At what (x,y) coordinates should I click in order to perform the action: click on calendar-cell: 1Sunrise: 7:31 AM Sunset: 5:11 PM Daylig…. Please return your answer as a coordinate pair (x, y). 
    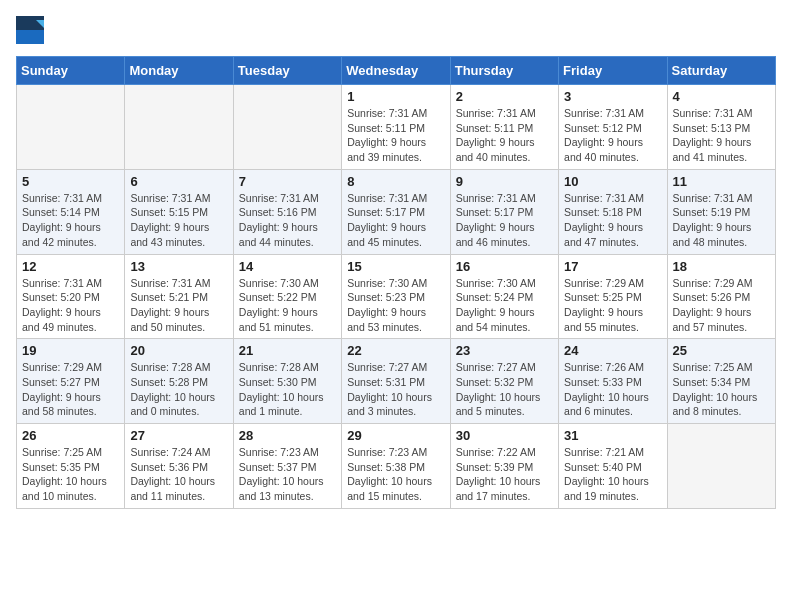
    Looking at the image, I should click on (396, 128).